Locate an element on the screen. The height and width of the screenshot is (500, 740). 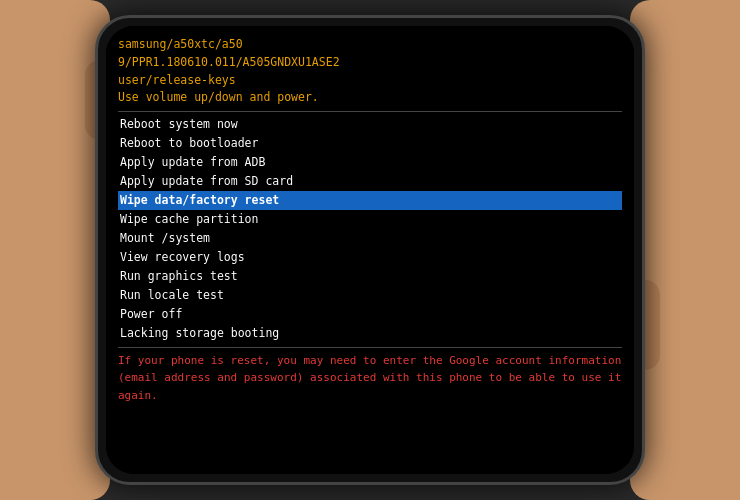
menu-item-wipe-factory: Wipe data/factory reset is located at coordinates (370, 200).